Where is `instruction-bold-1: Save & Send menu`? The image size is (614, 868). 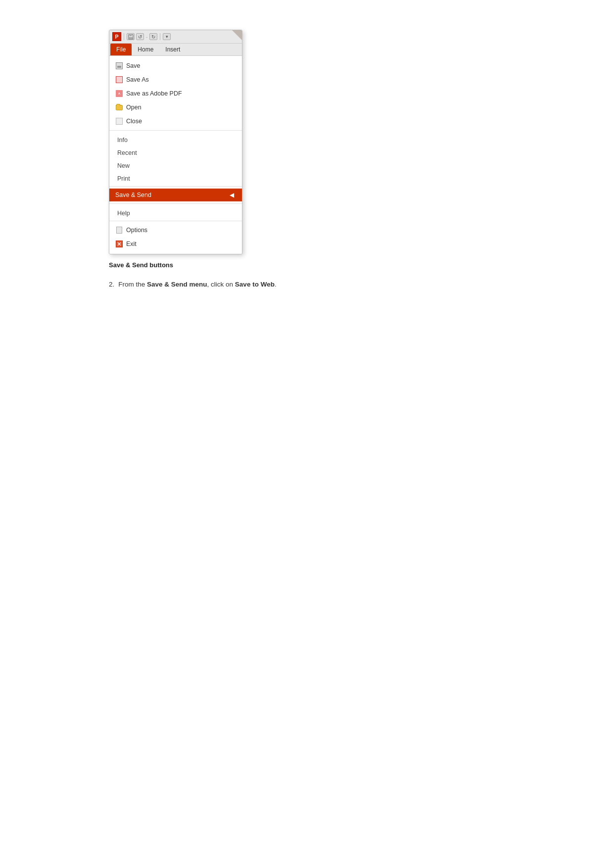
instruction-bold-1: Save & Send menu is located at coordinates (177, 284).